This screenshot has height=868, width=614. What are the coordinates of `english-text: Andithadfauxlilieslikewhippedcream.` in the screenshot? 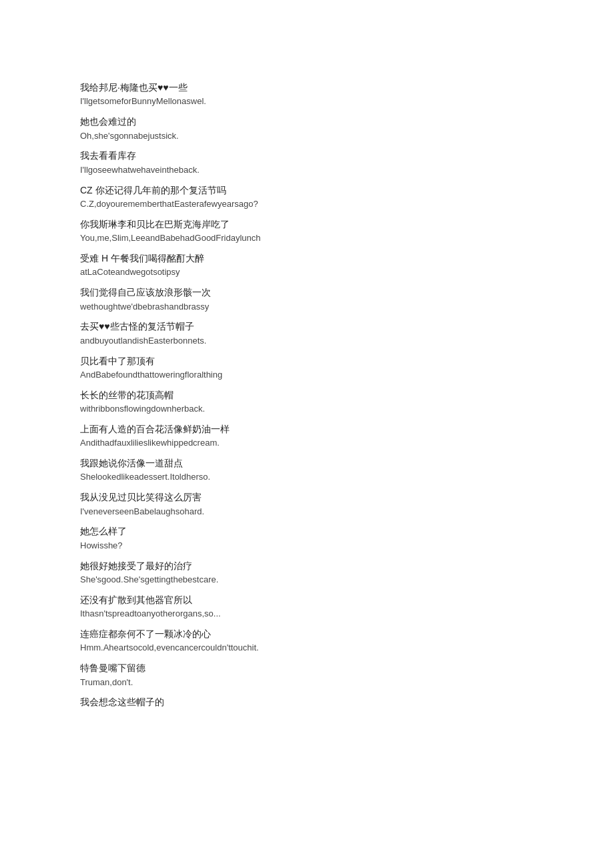 It's located at (307, 443).